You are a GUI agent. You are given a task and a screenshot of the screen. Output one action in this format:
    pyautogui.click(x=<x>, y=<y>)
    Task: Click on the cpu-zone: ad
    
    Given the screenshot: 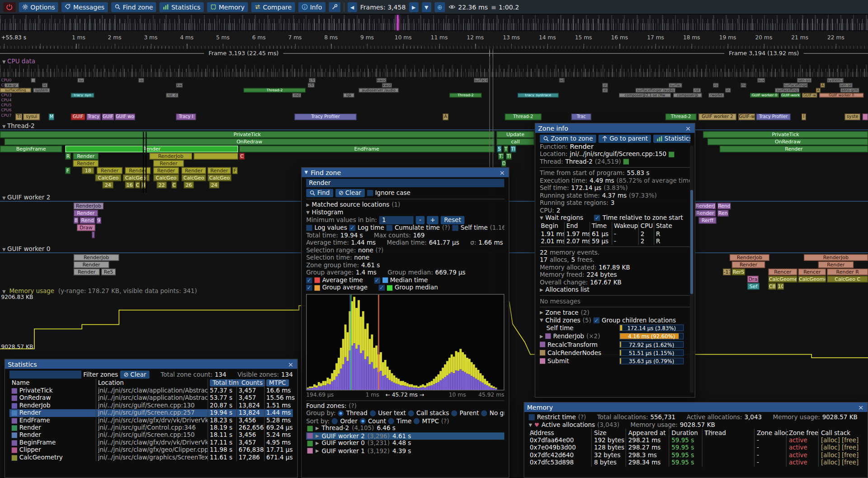 What is the action you would take?
    pyautogui.click(x=562, y=80)
    